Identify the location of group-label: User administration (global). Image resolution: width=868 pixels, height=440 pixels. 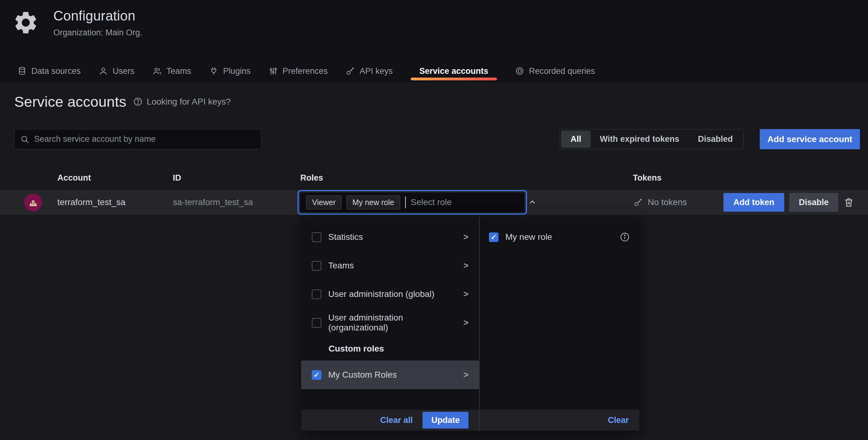
(381, 294).